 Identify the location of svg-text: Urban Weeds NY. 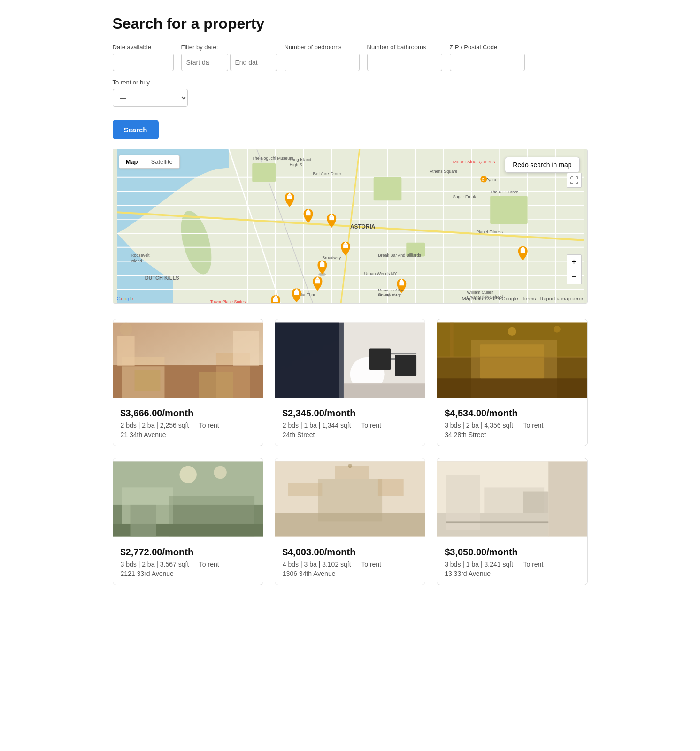
(380, 274).